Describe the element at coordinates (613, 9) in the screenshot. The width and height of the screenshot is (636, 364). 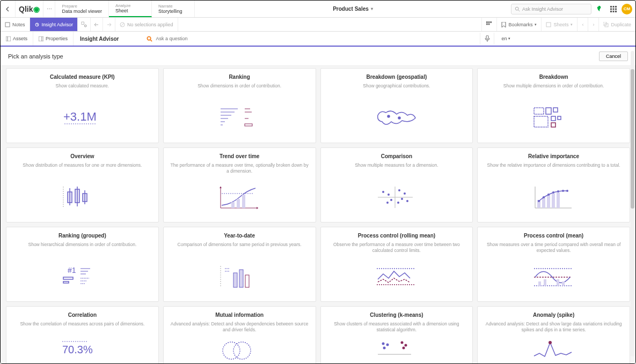
I see `hub-grid-icon` at that location.